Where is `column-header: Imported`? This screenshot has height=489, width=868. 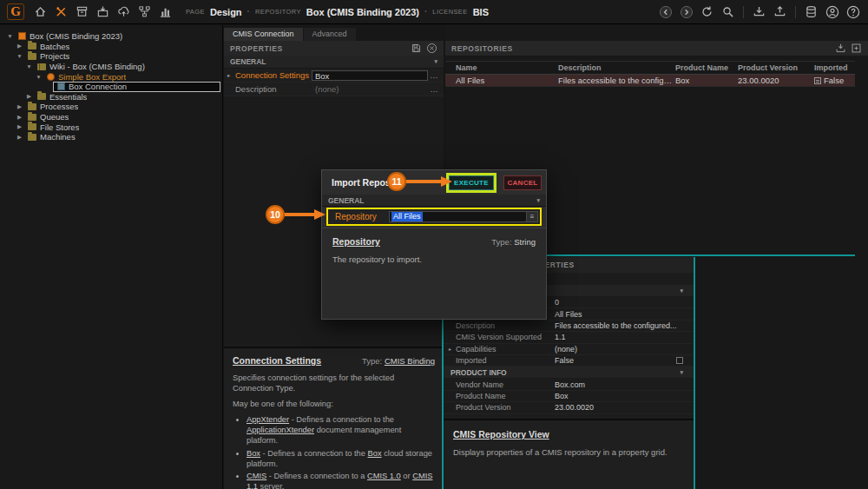
column-header: Imported is located at coordinates (835, 68).